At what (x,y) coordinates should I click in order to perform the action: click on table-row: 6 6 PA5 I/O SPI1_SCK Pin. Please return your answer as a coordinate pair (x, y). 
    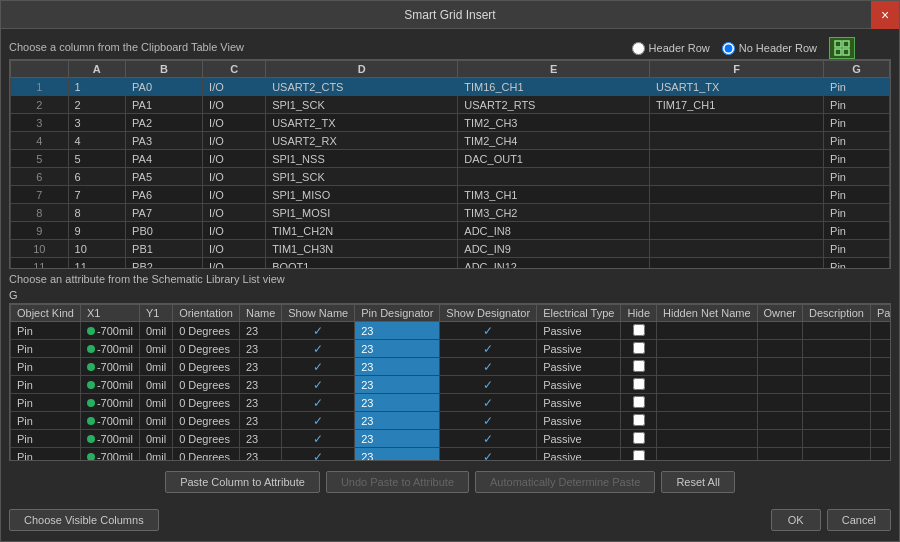
    Looking at the image, I should click on (450, 177).